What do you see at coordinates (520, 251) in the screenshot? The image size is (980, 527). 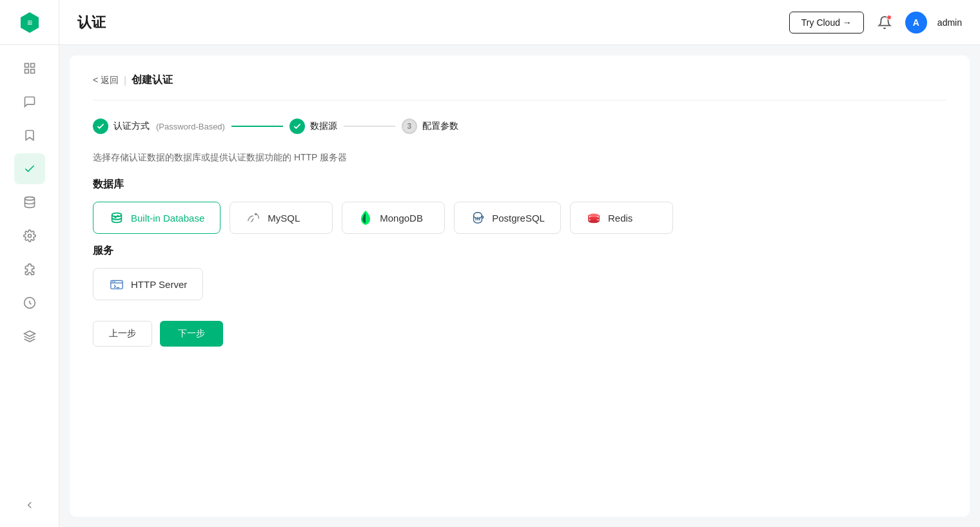 I see `service-section-title: 服务` at bounding box center [520, 251].